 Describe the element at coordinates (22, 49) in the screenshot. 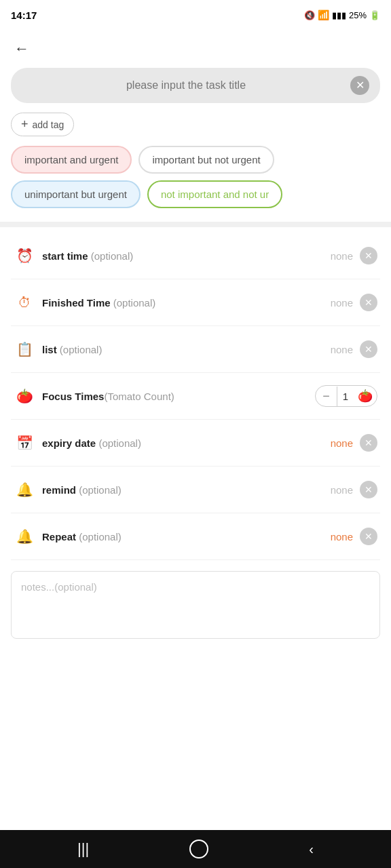

I see `back-button: ←` at that location.